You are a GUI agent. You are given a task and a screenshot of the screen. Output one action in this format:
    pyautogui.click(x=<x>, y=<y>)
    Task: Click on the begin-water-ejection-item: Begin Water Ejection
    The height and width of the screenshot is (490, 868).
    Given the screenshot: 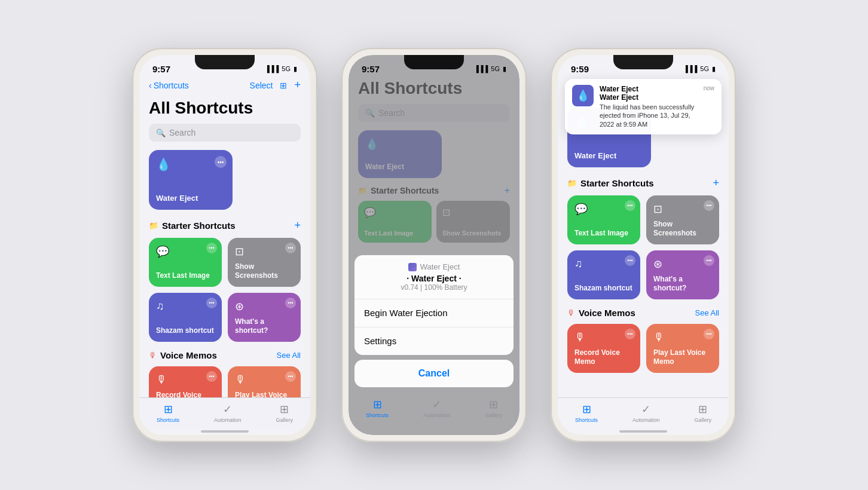 What is the action you would take?
    pyautogui.click(x=434, y=313)
    